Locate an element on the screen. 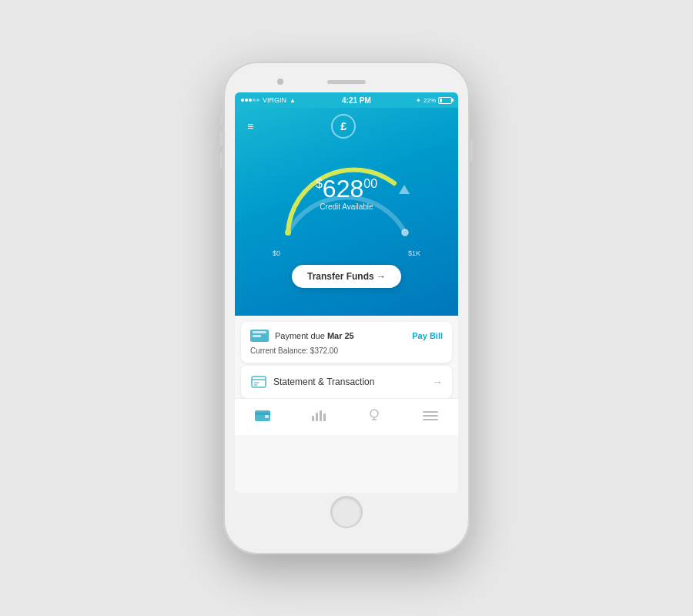 The image size is (693, 616). credit-gauge: $62800 Credit Available is located at coordinates (346, 198).